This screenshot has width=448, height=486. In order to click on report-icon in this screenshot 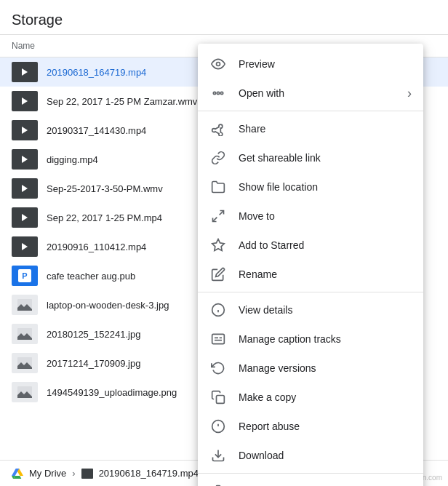, I will do `click(218, 426)`.